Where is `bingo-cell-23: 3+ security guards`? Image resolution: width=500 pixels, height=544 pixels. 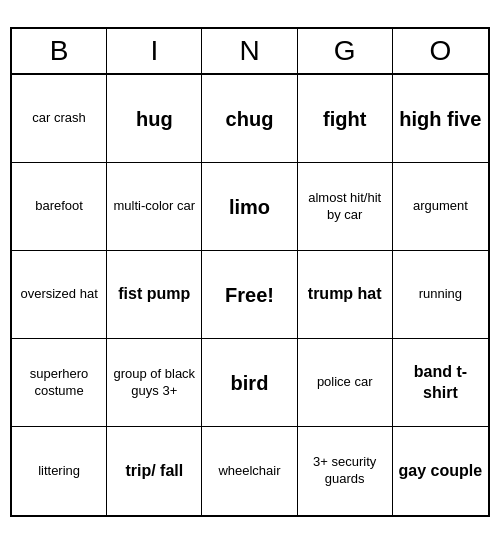 bingo-cell-23: 3+ security guards is located at coordinates (346, 471).